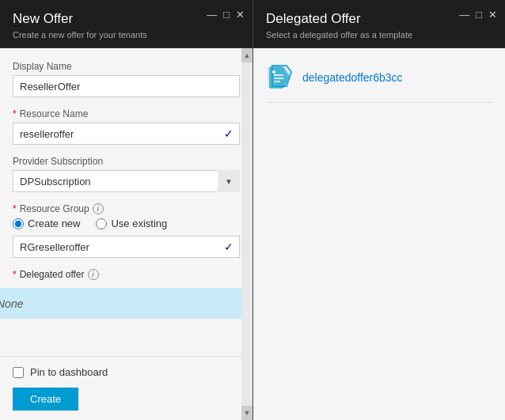  What do you see at coordinates (127, 19) in the screenshot?
I see `left-panel-title: New Offer` at bounding box center [127, 19].